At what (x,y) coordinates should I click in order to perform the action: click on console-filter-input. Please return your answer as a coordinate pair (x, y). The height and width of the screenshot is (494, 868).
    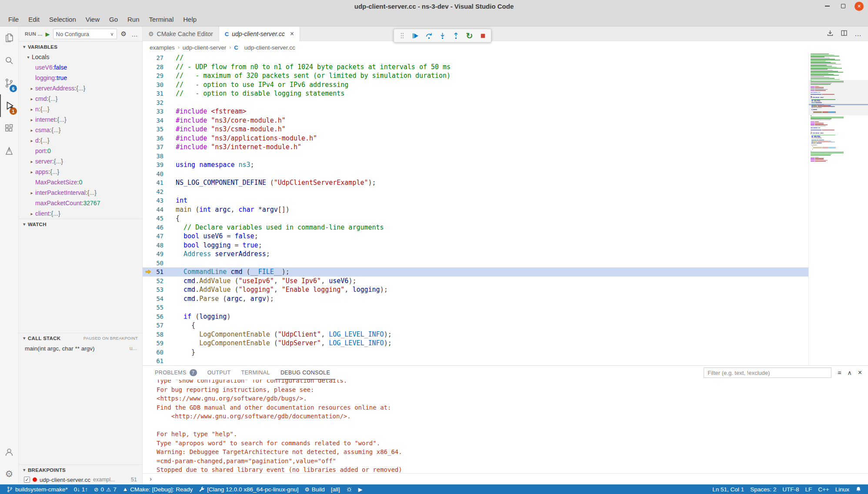
    Looking at the image, I should click on (768, 373).